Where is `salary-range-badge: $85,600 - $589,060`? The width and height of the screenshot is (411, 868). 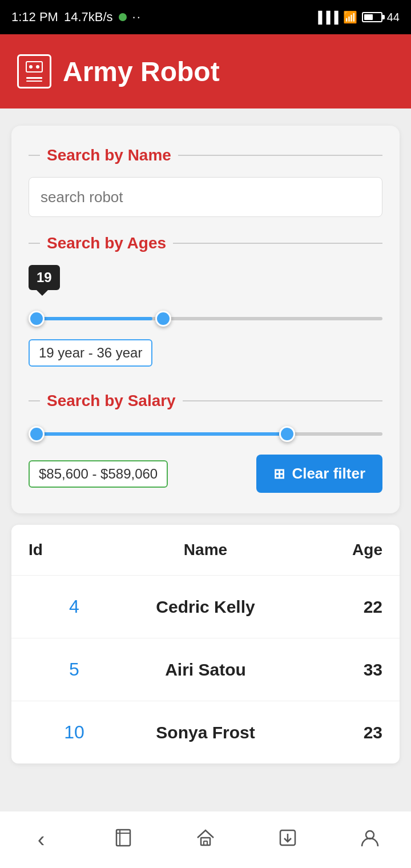 salary-range-badge: $85,600 - $589,060 is located at coordinates (98, 474).